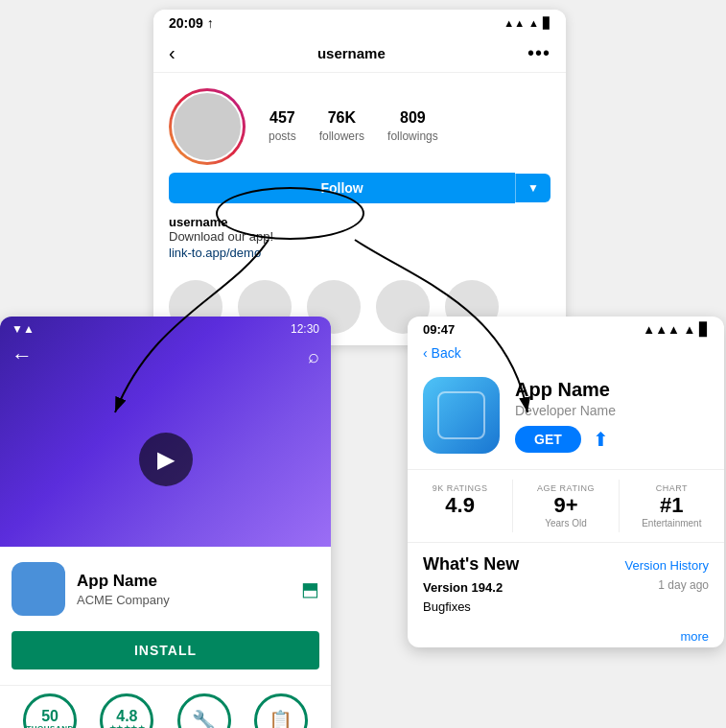 The image size is (726, 728). What do you see at coordinates (123, 600) in the screenshot?
I see `android-company-name: ACME Company` at bounding box center [123, 600].